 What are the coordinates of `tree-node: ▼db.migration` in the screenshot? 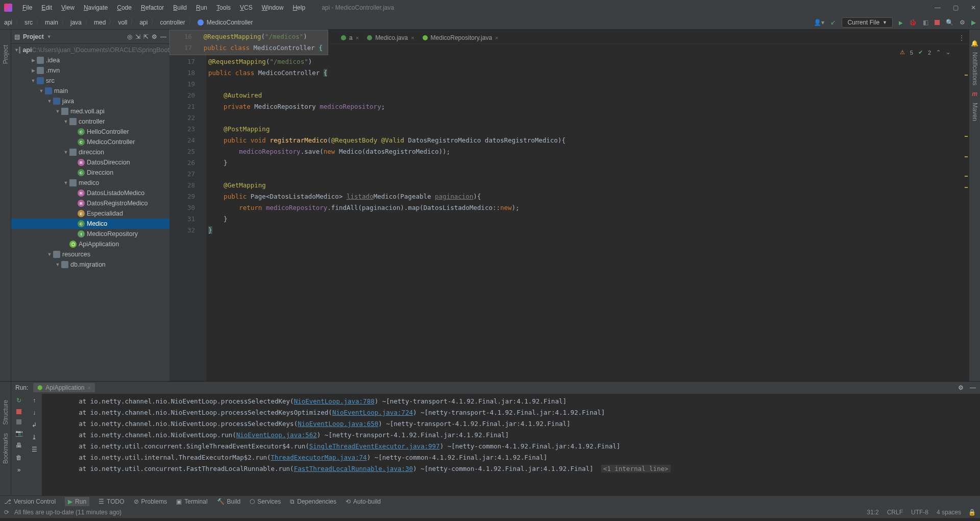 It's located at (90, 265).